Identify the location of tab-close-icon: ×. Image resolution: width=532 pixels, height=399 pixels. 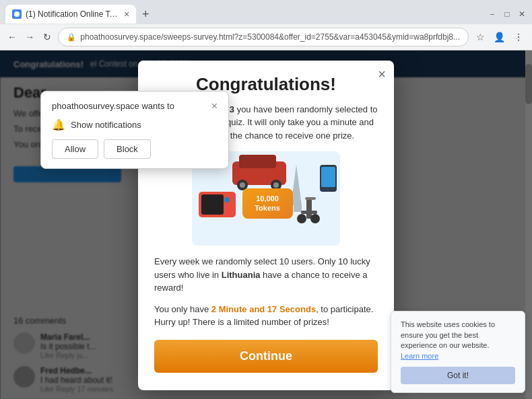
(127, 14).